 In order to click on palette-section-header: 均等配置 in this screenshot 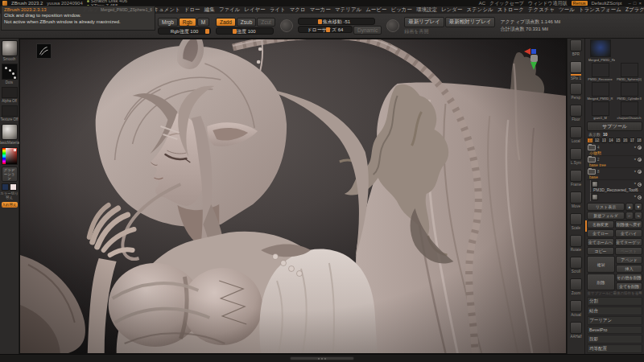, I will do `click(615, 349)`.